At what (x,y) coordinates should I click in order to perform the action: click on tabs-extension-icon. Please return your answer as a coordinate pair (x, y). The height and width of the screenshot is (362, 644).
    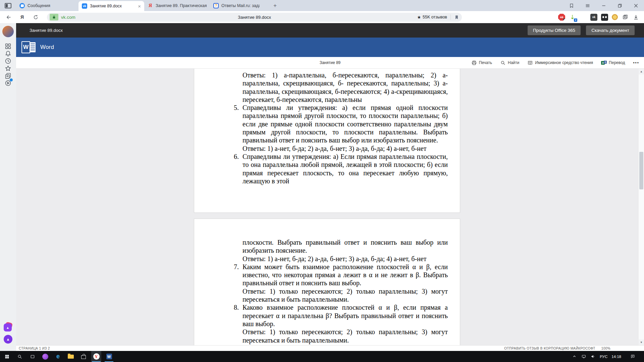
    Looking at the image, I should click on (625, 17).